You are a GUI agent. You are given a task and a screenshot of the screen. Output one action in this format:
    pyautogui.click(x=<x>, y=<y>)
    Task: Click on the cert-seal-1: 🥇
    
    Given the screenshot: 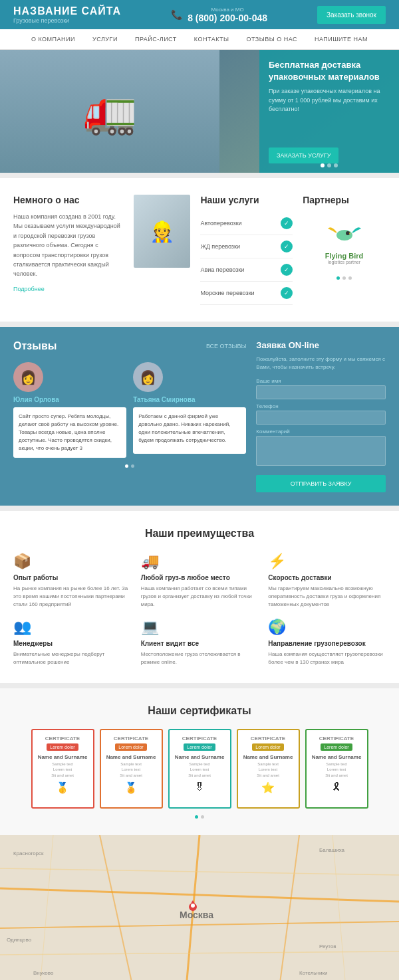 What is the action you would take?
    pyautogui.click(x=63, y=788)
    